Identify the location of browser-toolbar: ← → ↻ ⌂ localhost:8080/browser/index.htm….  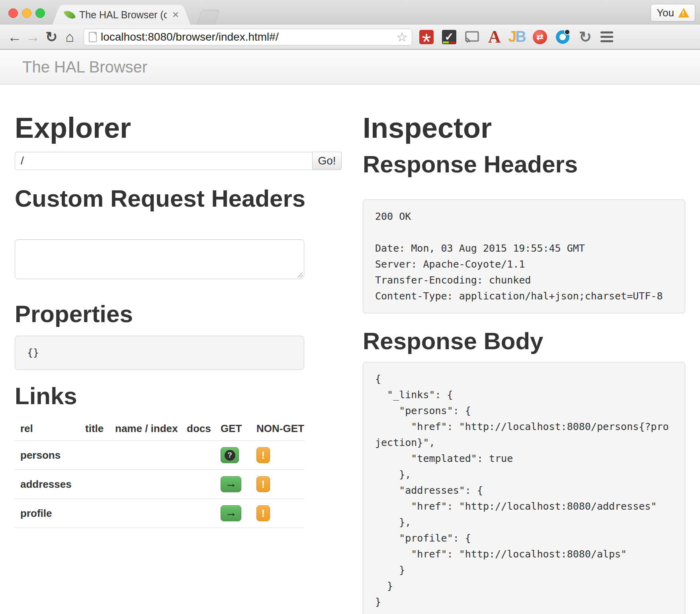
(350, 37).